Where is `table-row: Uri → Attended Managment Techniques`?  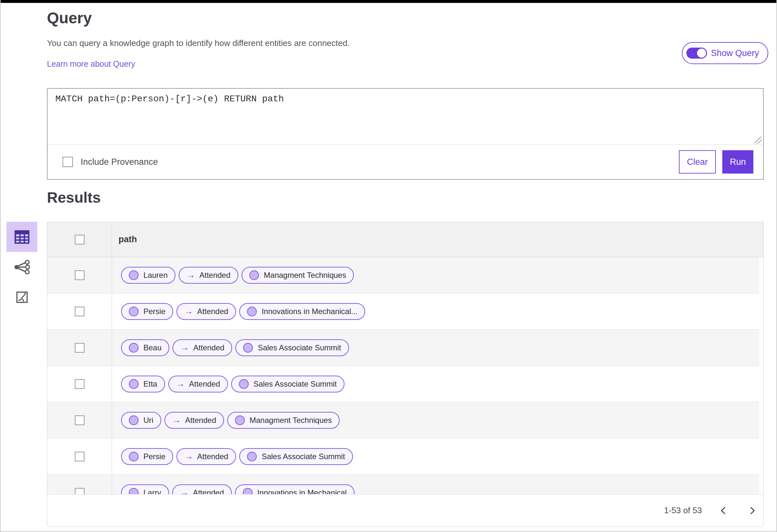
table-row: Uri → Attended Managment Techniques is located at coordinates (405, 420).